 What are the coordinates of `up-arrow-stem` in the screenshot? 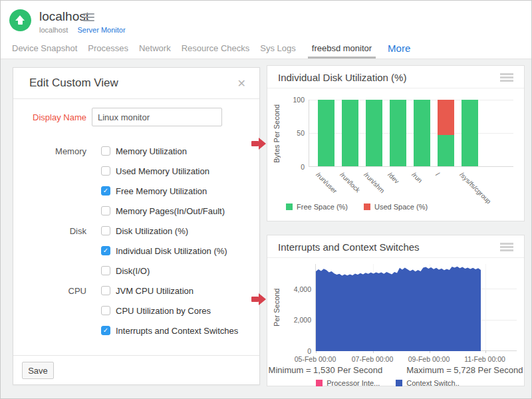 It's located at (20, 23).